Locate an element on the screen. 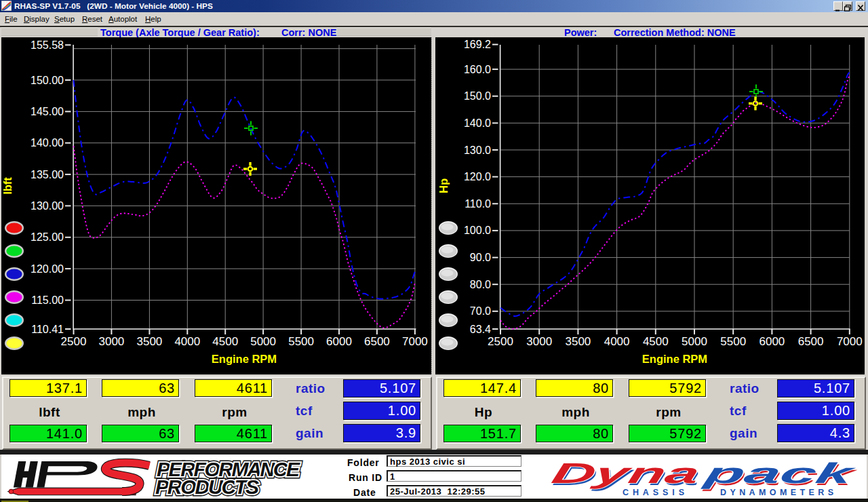  svg-text: 100.0 is located at coordinates (477, 231).